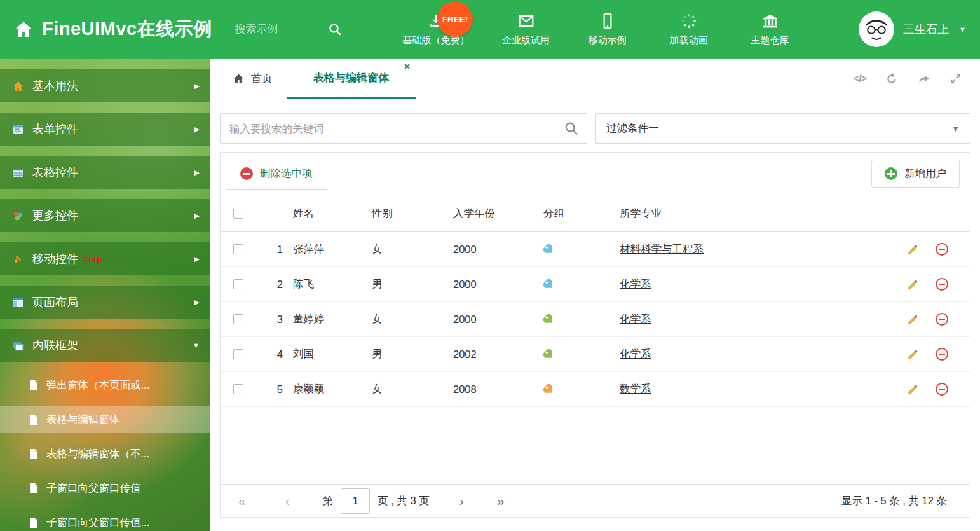  Describe the element at coordinates (289, 29) in the screenshot. I see `header-search` at that location.